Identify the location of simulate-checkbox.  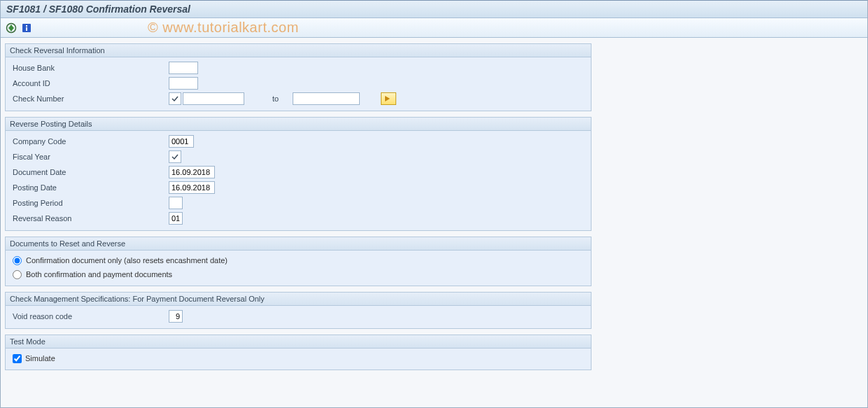
(17, 358).